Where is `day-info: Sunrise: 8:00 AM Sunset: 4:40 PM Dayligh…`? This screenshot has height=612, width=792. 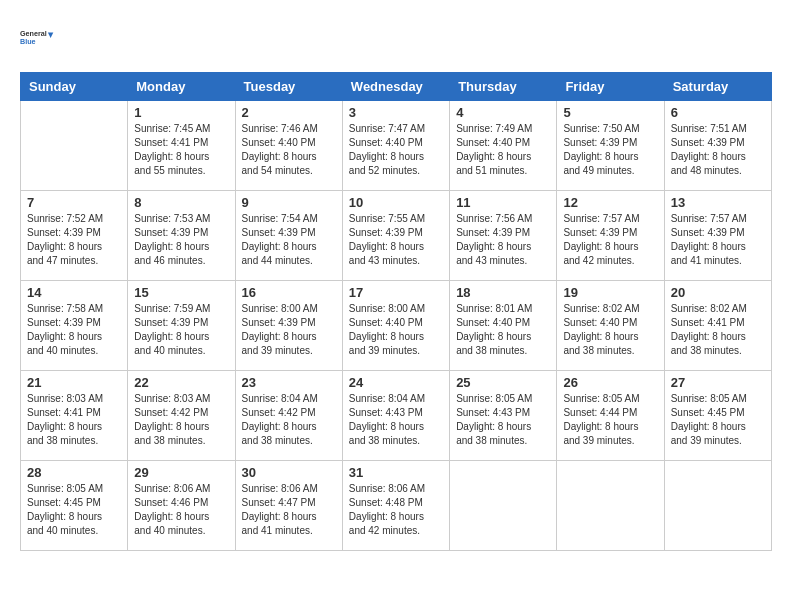
day-info: Sunrise: 8:00 AM Sunset: 4:40 PM Dayligh… is located at coordinates (396, 330).